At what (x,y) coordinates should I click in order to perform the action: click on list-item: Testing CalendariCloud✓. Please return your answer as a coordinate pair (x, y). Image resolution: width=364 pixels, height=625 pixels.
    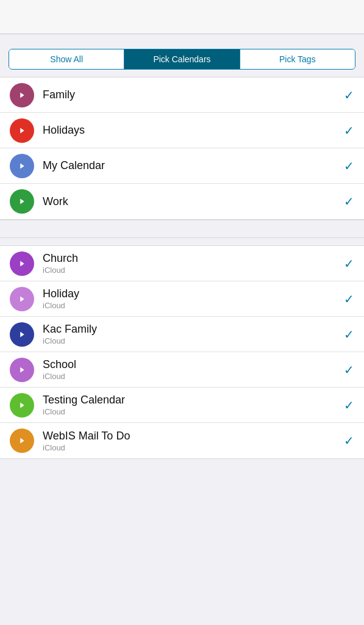
    Looking at the image, I should click on (182, 405).